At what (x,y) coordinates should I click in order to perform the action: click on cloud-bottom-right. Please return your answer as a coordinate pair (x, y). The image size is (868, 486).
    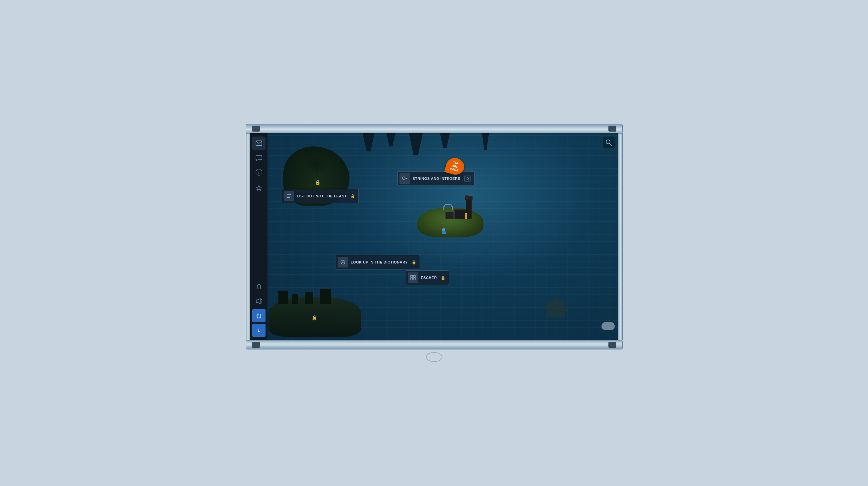
    Looking at the image, I should click on (608, 326).